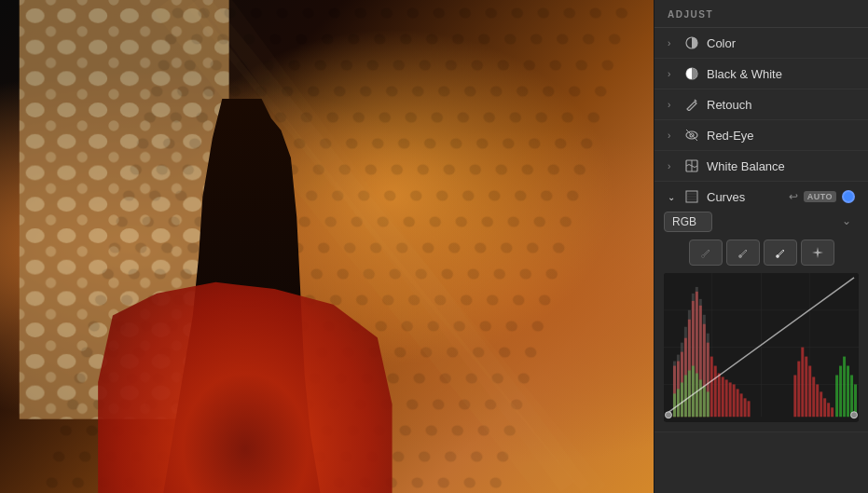 The image size is (868, 493). Describe the element at coordinates (743, 253) in the screenshot. I see `eyedropper-gray-btn` at that location.